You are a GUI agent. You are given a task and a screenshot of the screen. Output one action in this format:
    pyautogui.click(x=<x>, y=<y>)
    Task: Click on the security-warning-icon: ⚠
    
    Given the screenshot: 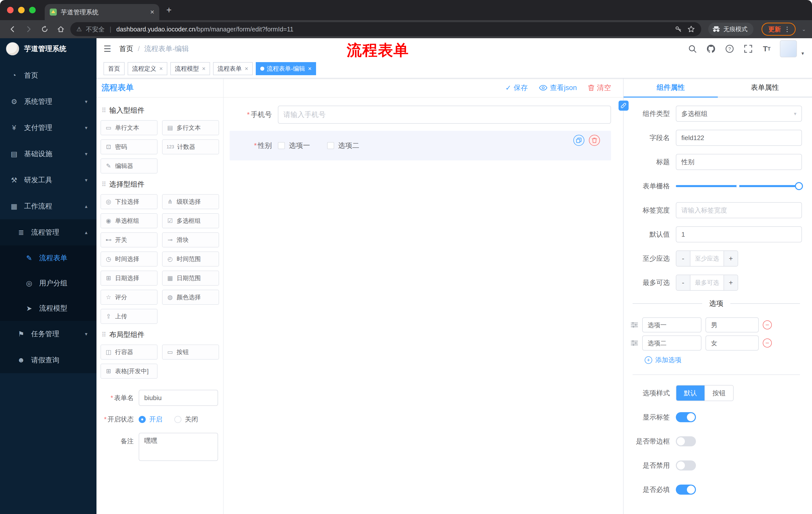 What is the action you would take?
    pyautogui.click(x=79, y=29)
    